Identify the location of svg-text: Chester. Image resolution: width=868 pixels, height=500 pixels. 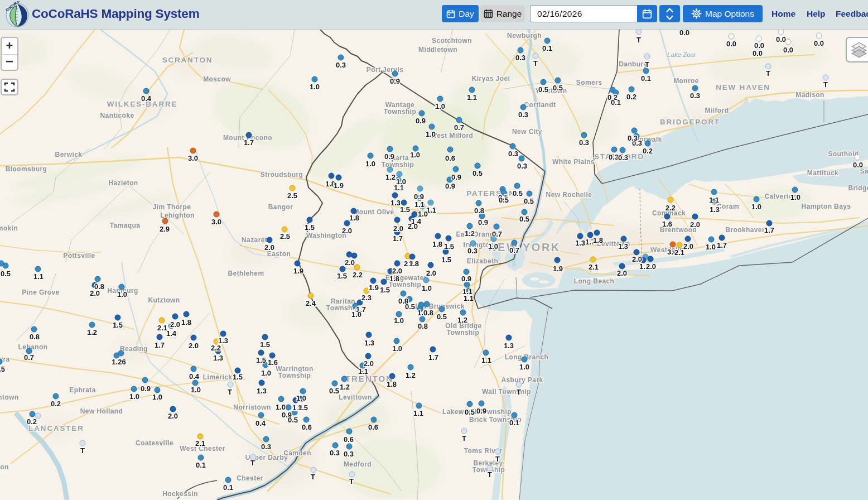
(250, 478).